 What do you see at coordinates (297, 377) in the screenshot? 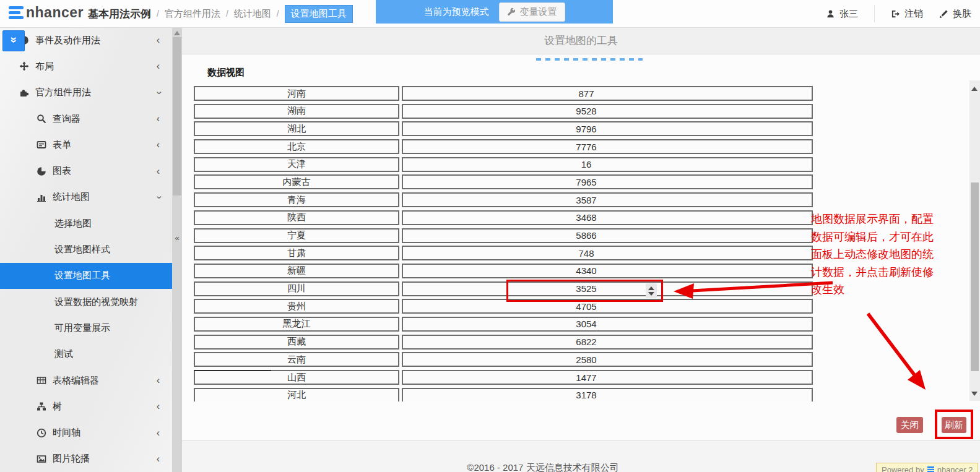
I see `province-name-cell: 山西` at bounding box center [297, 377].